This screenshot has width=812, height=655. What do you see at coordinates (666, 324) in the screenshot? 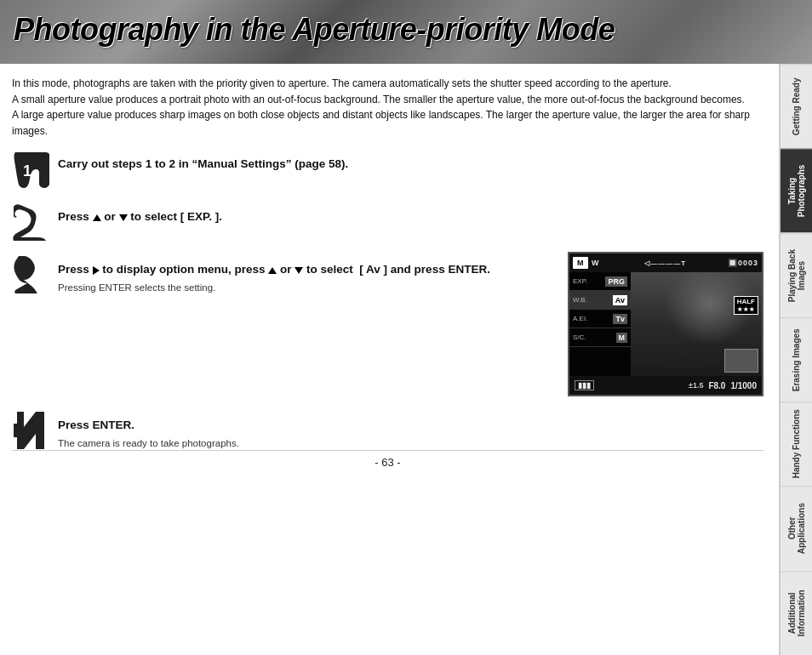
I see `camera-screen: M W ◁————T 🔲 0003 EXP. PRG W.B. Av` at bounding box center [666, 324].